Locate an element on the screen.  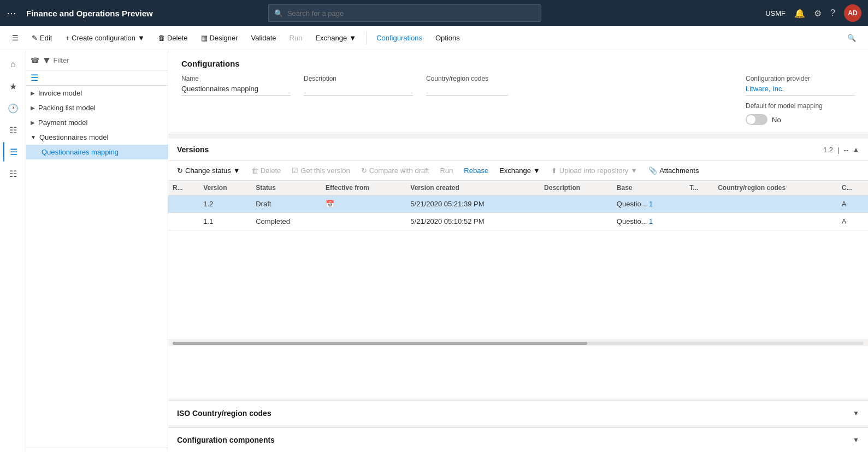
config-name-value: Questionnaires mapping is located at coordinates (236, 90).